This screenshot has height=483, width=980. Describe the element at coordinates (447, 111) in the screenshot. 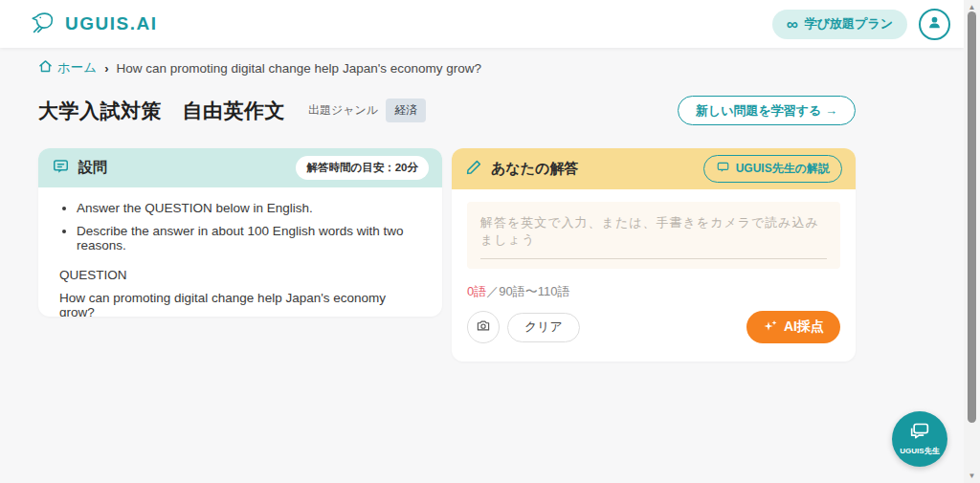

I see `title-row: 大学入試対策 自由英作文 出題ジャンル 経済 新しい問題を学習する →` at that location.